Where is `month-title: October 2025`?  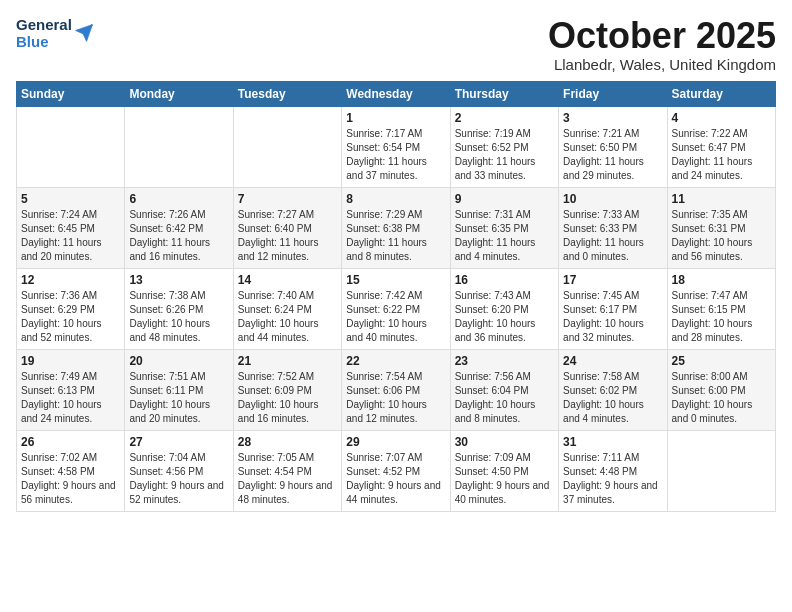
month-title: October 2025 is located at coordinates (662, 36).